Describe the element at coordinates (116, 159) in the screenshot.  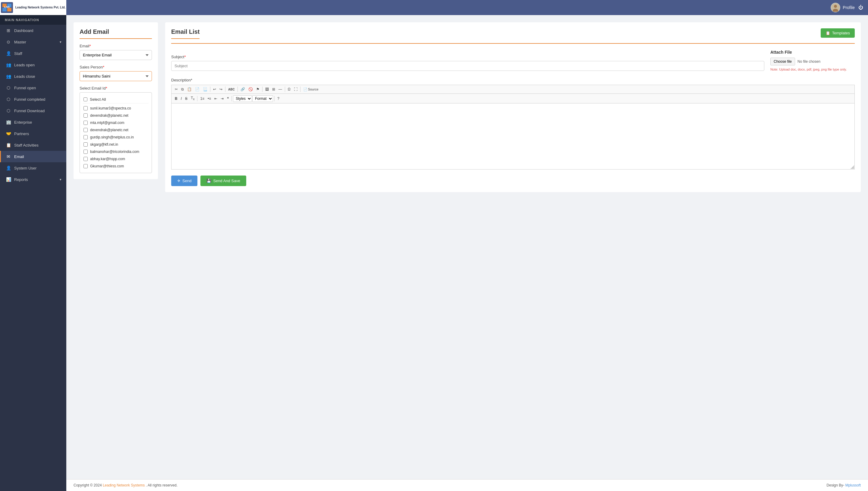
I see `email-item: abhay.kar@hspp.com` at that location.